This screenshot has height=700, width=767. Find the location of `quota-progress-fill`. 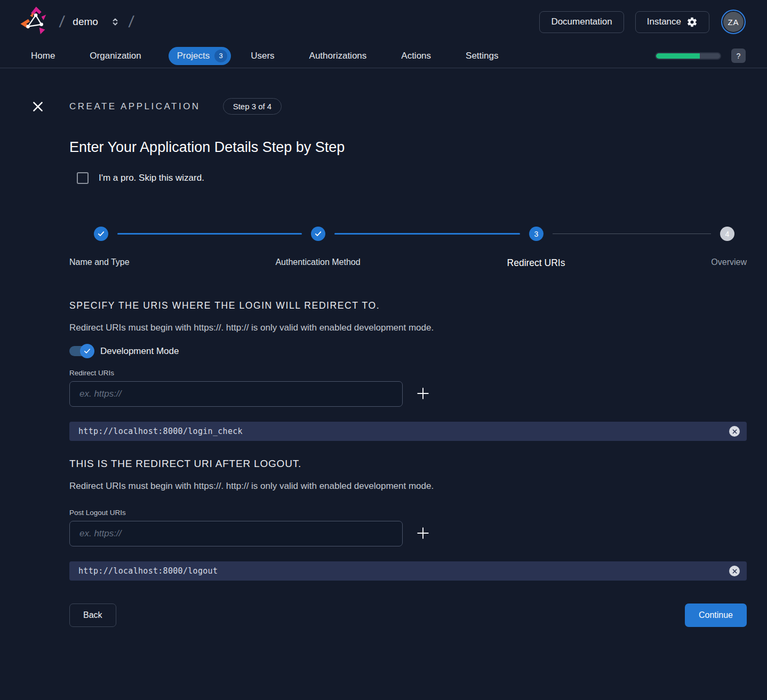

quota-progress-fill is located at coordinates (678, 56).